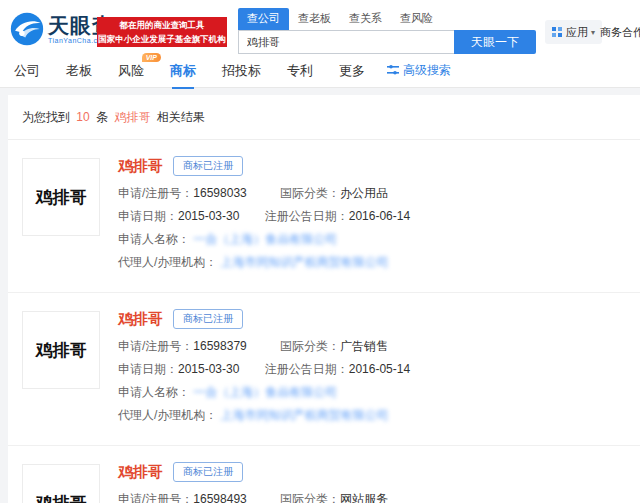 The height and width of the screenshot is (503, 640). What do you see at coordinates (27, 72) in the screenshot?
I see `tab-company: 公司` at bounding box center [27, 72].